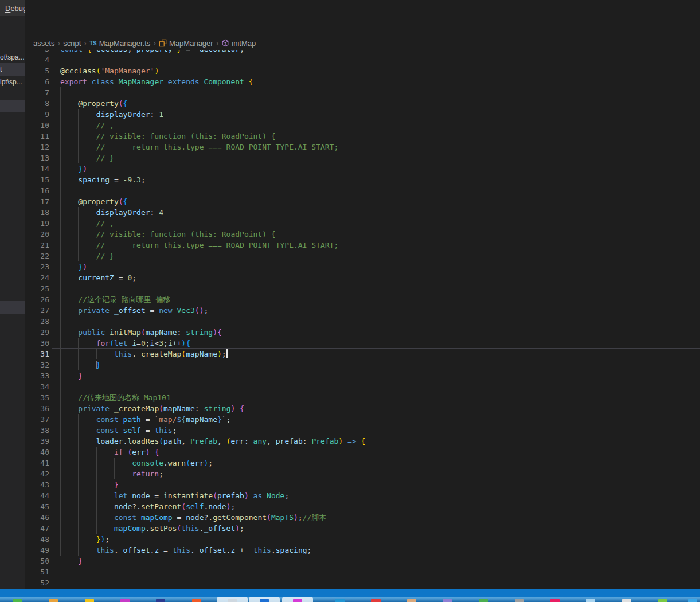 Image resolution: width=700 pixels, height=602 pixels. What do you see at coordinates (38, 169) in the screenshot?
I see `line-number: 14` at bounding box center [38, 169].